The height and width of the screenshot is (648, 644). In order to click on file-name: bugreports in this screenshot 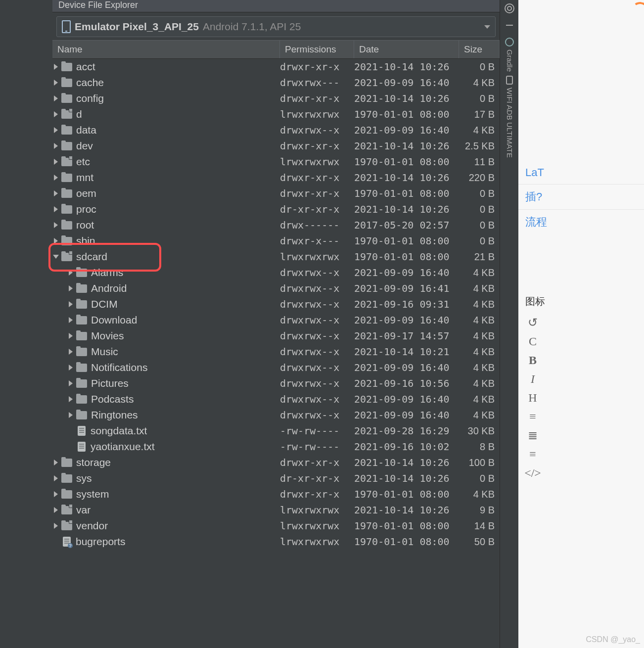, I will do `click(100, 542)`.